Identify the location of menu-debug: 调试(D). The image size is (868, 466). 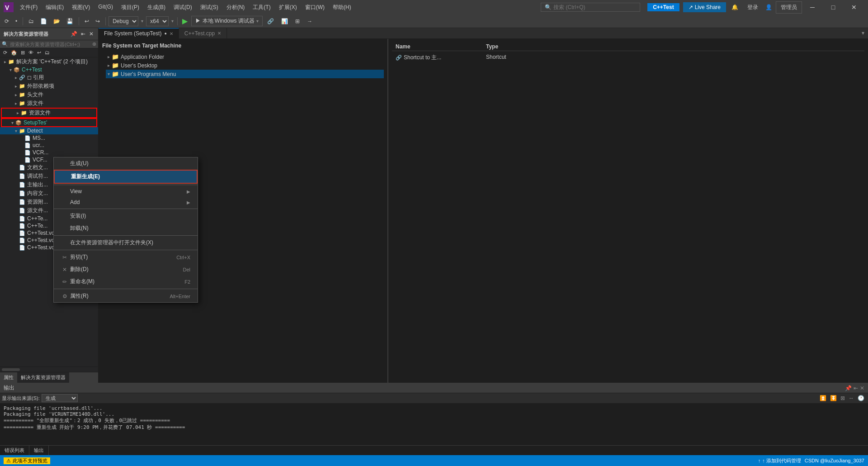
(183, 7).